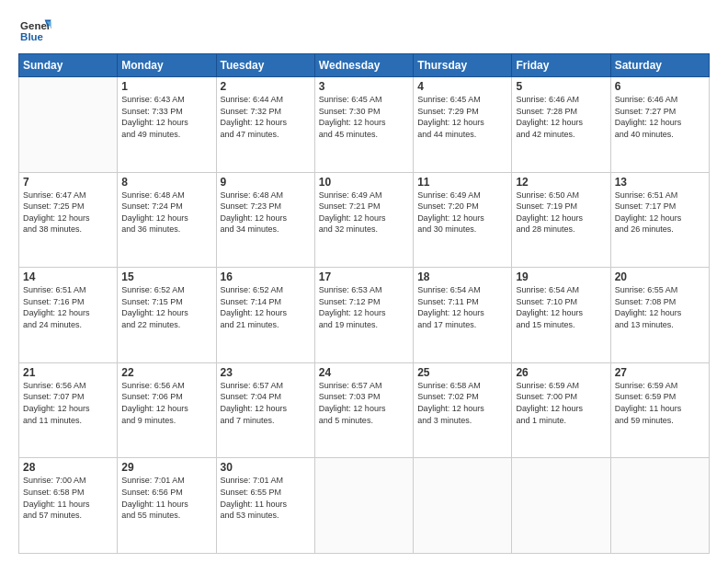 This screenshot has height=563, width=728. I want to click on calendar-cell: 16Sunrise: 6:52 AM Sunset: 7:14 PM Dayli…, so click(265, 316).